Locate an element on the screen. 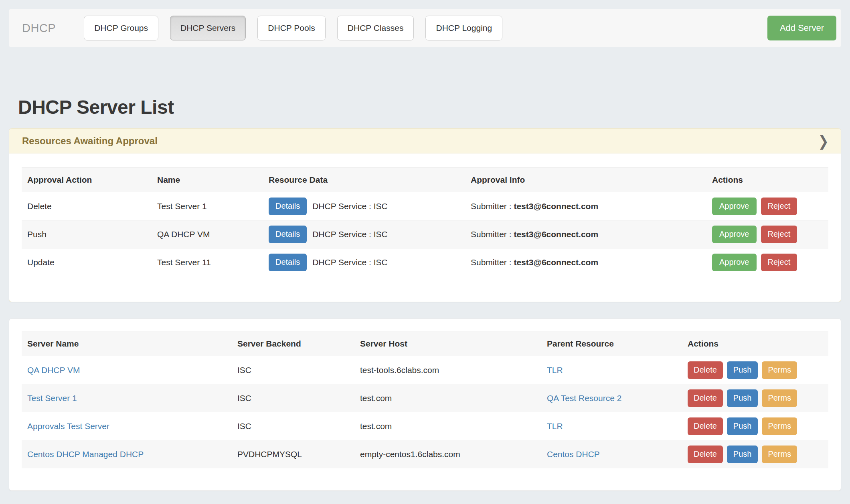 This screenshot has width=850, height=504. add-server-button: Add Server is located at coordinates (802, 28).